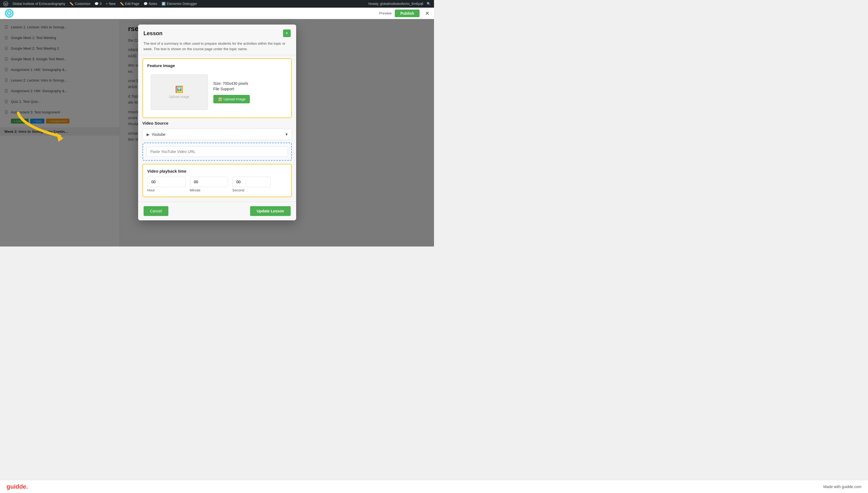 The width and height of the screenshot is (868, 493). What do you see at coordinates (145, 4) in the screenshot?
I see `notes-icon: 💬` at bounding box center [145, 4].